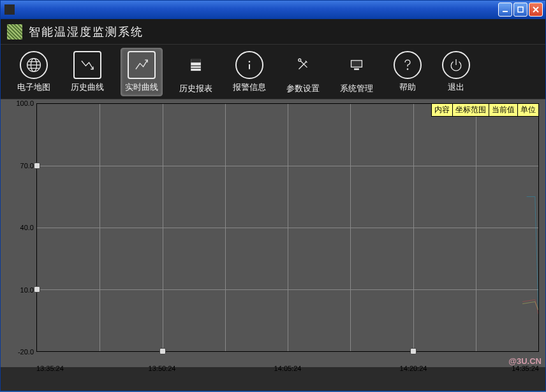 This screenshot has height=392, width=546. I want to click on x-tick-label: 14:20:24, so click(413, 368).